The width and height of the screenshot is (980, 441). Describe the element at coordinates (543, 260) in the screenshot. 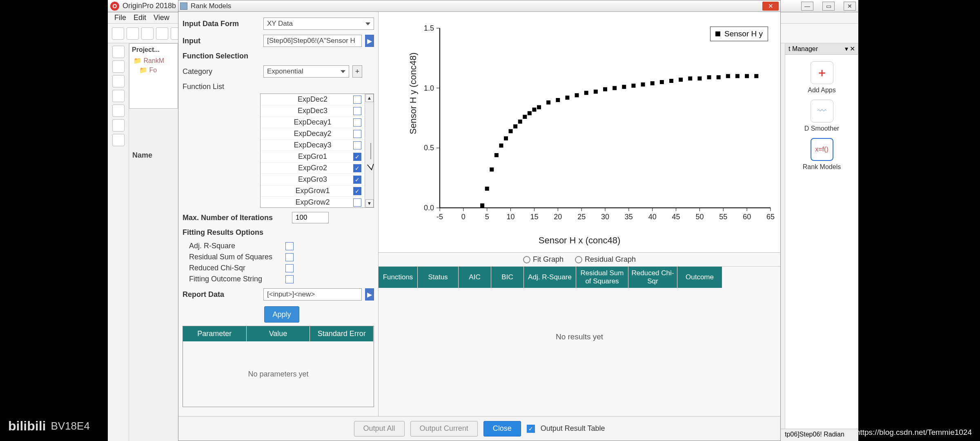

I see `fit-graph-radio: Fit Graph` at that location.